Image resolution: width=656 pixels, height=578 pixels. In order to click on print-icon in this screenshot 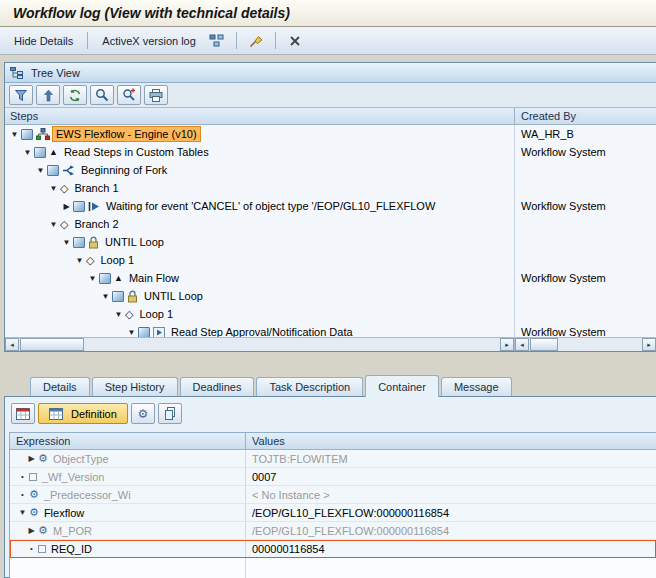, I will do `click(156, 95)`.